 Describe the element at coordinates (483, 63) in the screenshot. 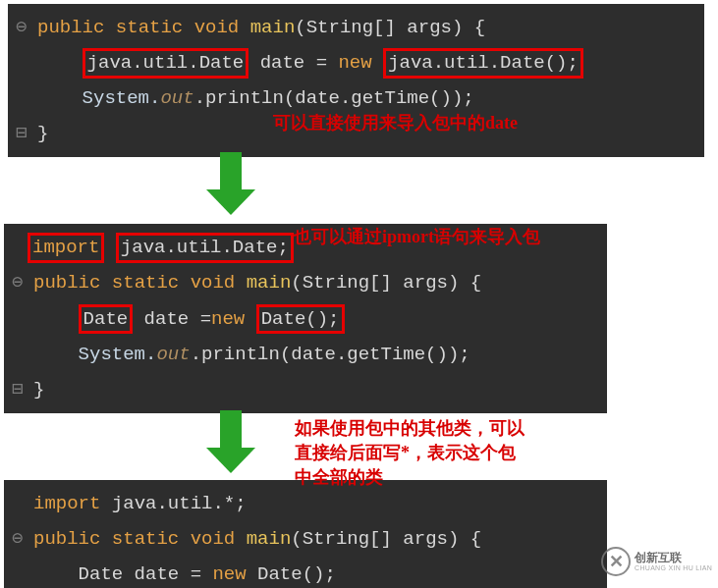

I see `highlight-box: java.util.Date();` at that location.